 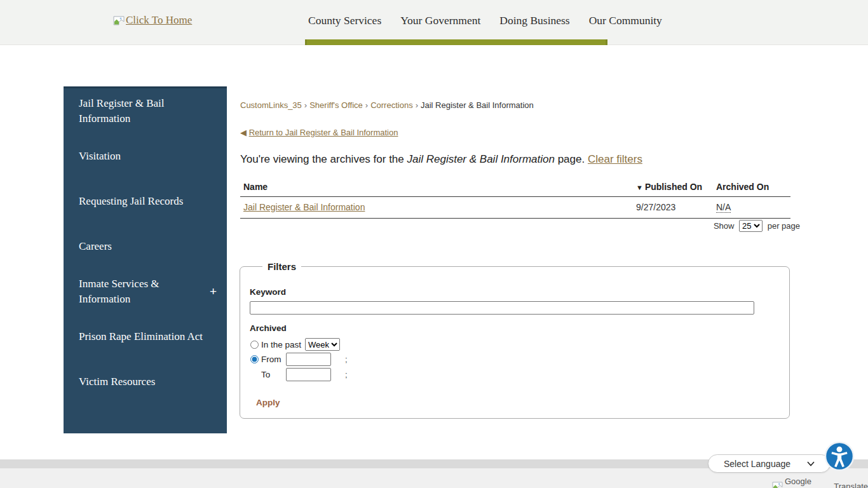 What do you see at coordinates (820, 482) in the screenshot?
I see `google-translate-attribution: Google Translate Translate` at bounding box center [820, 482].